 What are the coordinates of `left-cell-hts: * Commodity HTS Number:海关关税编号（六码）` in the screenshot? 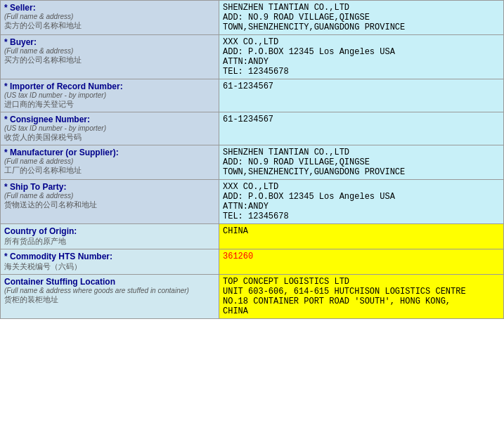 It's located at (110, 262).